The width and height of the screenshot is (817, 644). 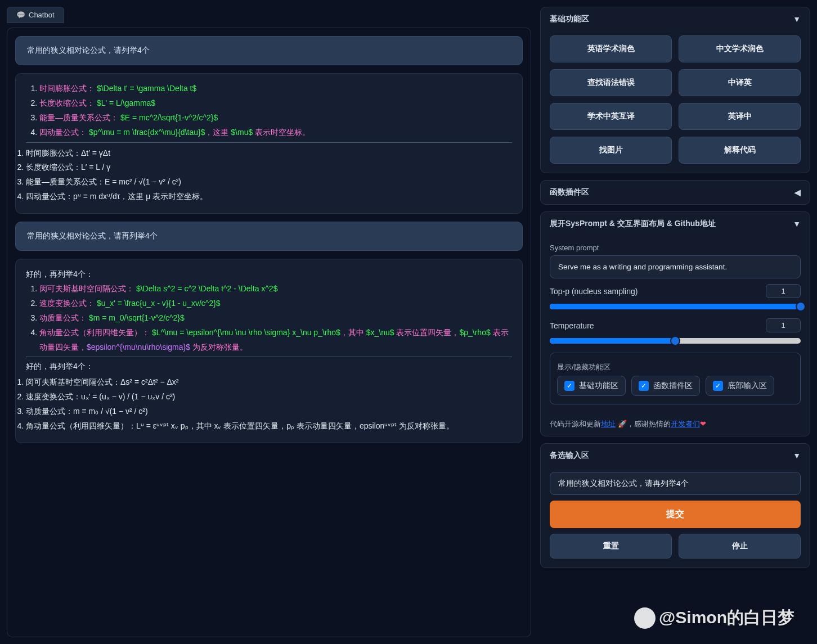 What do you see at coordinates (783, 325) in the screenshot?
I see `temp-value: 1` at bounding box center [783, 325].